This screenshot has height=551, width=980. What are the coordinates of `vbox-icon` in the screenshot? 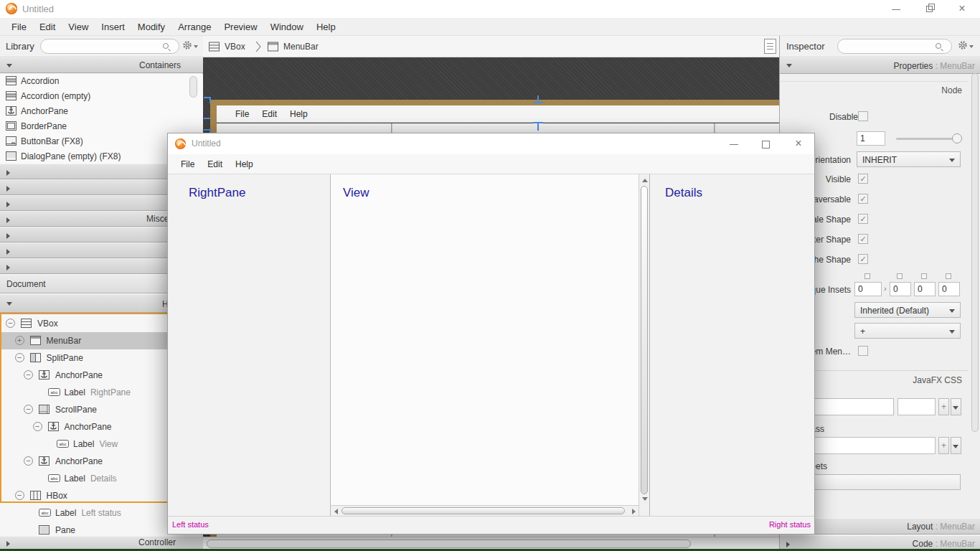 It's located at (214, 47).